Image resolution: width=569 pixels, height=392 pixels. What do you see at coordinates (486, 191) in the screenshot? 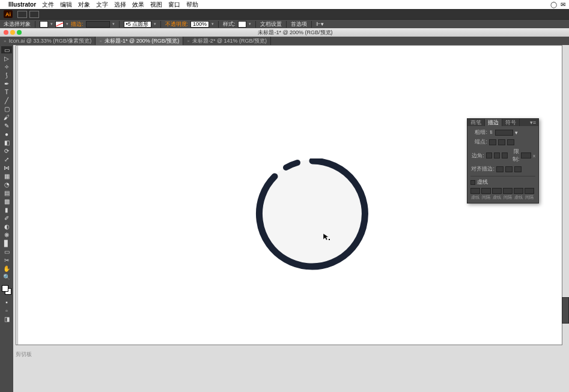
I see `gap-1-input` at bounding box center [486, 191].